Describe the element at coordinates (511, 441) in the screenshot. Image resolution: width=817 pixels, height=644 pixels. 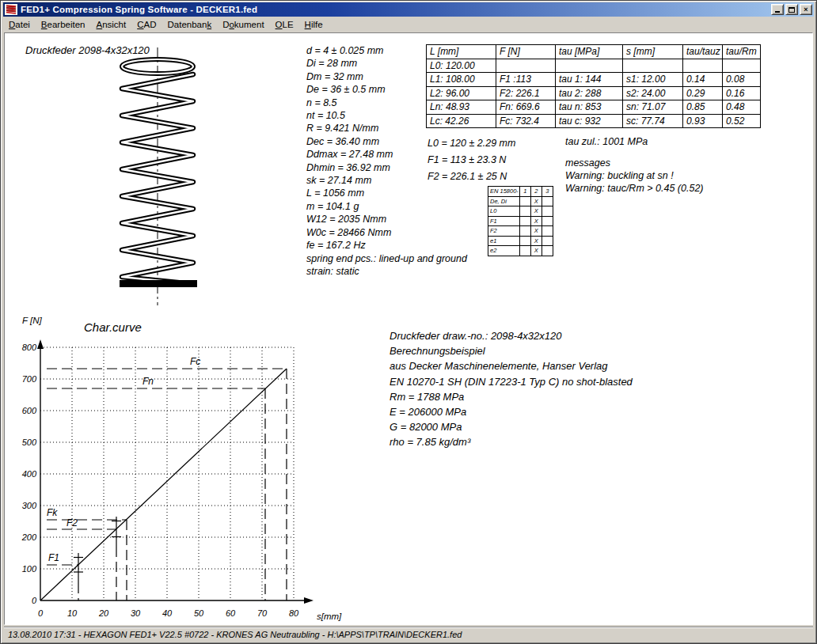
I see `info-line: rho = 7.85 kg/dm³` at that location.